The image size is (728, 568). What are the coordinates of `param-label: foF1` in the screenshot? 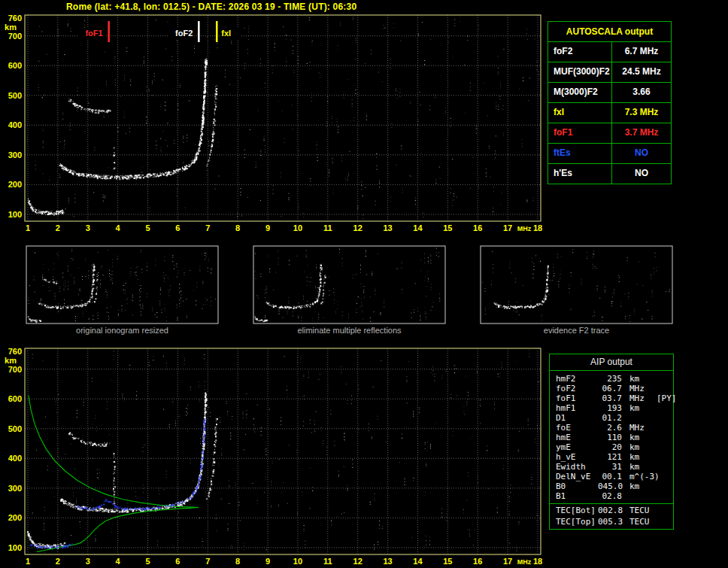 It's located at (577, 399).